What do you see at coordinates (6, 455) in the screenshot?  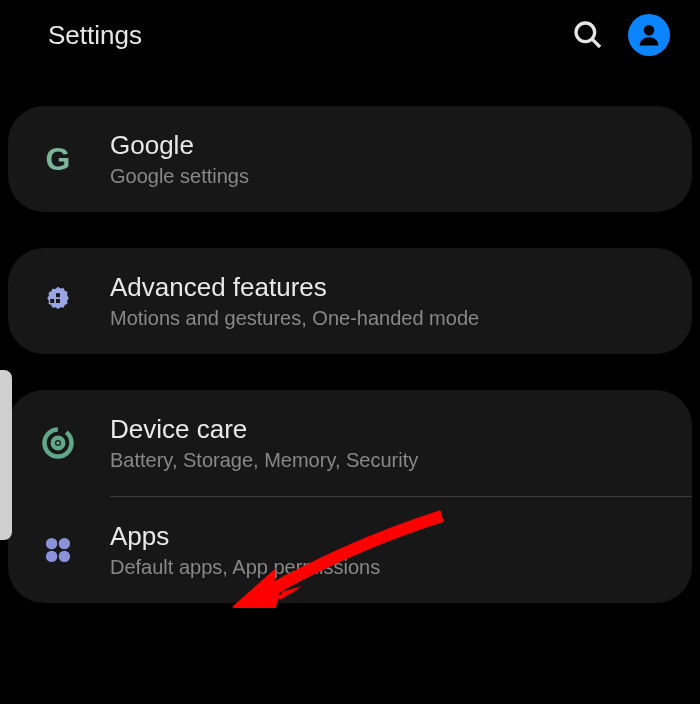 I see `scroll-indicator` at bounding box center [6, 455].